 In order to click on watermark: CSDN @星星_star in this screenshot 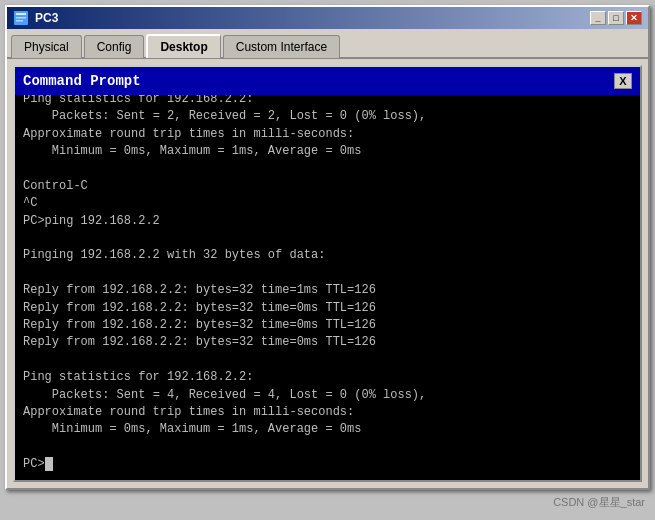, I will do `click(599, 502)`.